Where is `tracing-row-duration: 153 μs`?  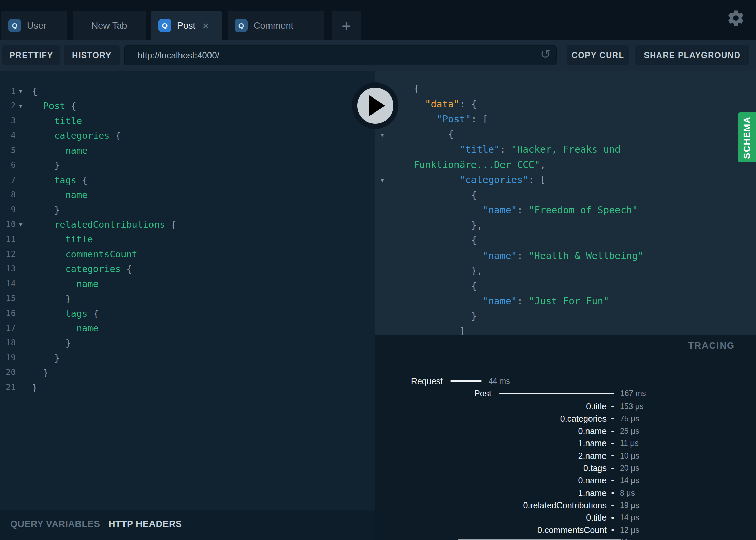 tracing-row-duration: 153 μs is located at coordinates (632, 406).